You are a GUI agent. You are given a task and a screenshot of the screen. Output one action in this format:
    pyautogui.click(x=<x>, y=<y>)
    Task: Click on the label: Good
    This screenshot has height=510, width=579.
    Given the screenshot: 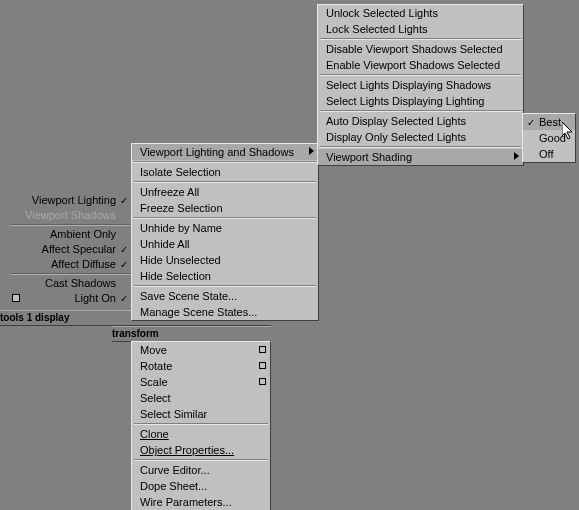 What is the action you would take?
    pyautogui.click(x=552, y=138)
    